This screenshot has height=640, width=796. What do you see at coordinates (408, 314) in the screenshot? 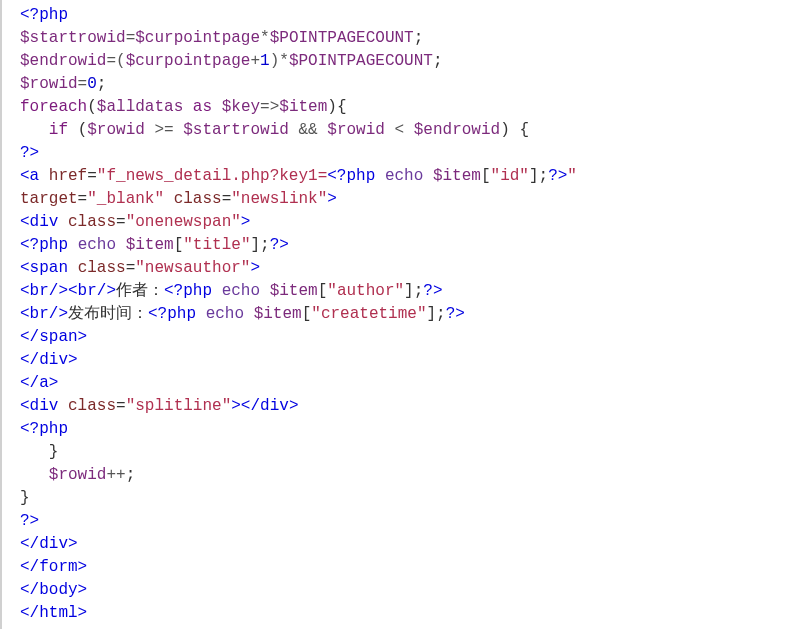
I see `code-line: <br/>发布时间：<?php echo $item["createtime"]…` at bounding box center [408, 314].